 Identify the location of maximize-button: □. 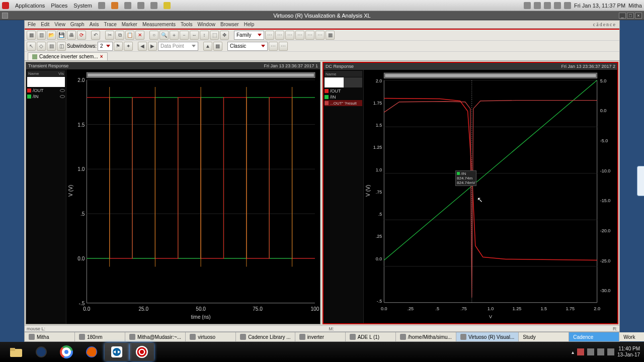
(630, 16).